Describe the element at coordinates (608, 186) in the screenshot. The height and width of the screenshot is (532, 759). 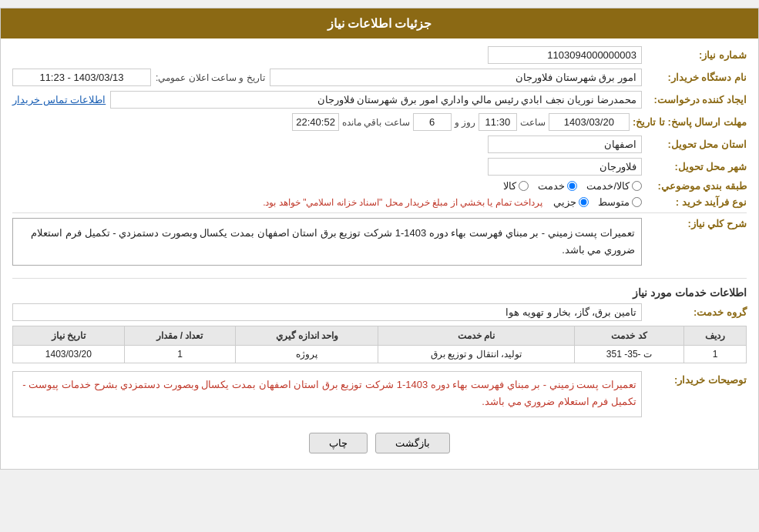
I see `radio-kala-khedmat-label: كالا/خدمت` at that location.